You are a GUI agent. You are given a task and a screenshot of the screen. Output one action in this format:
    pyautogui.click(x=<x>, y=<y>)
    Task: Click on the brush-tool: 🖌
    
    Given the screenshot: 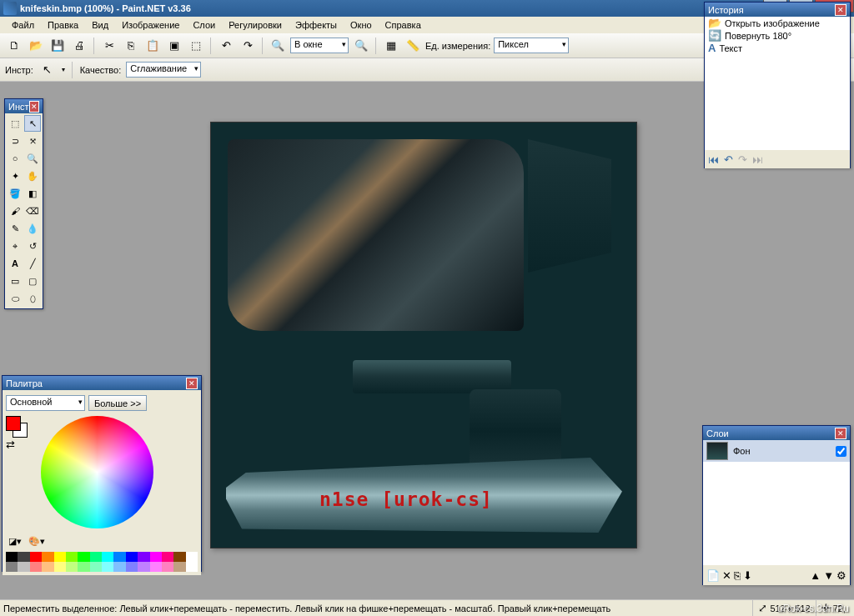 What is the action you would take?
    pyautogui.click(x=15, y=211)
    